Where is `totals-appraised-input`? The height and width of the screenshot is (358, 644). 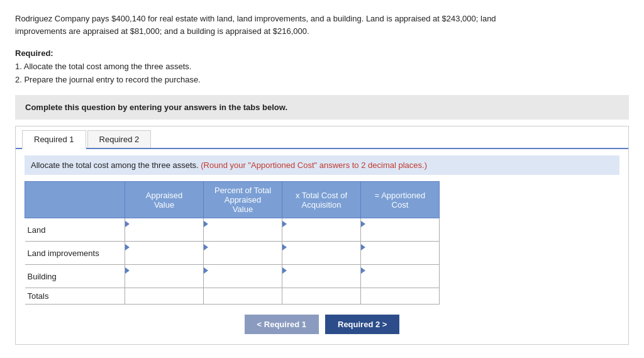
totals-appraised-input is located at coordinates (164, 296).